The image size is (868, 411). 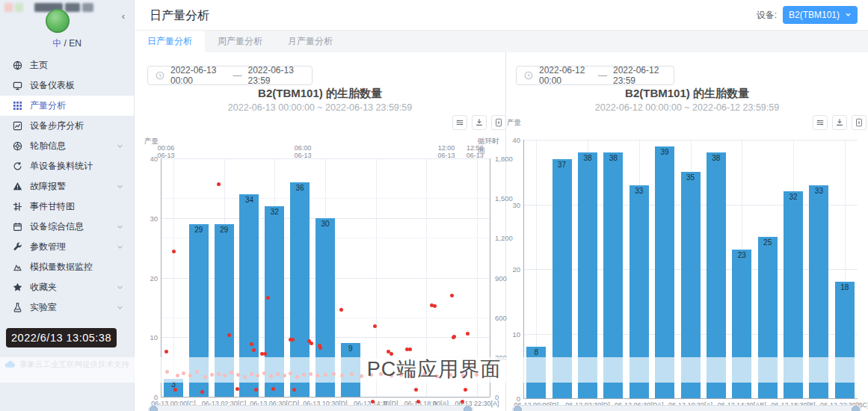 What do you see at coordinates (52, 85) in the screenshot?
I see `sidebar-item-label: 设备仪表板` at bounding box center [52, 85].